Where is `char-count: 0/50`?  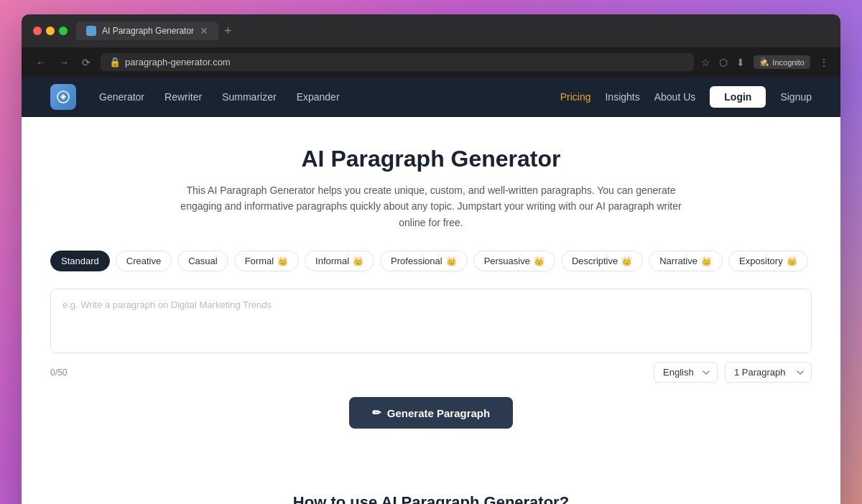 char-count: 0/50 is located at coordinates (59, 373).